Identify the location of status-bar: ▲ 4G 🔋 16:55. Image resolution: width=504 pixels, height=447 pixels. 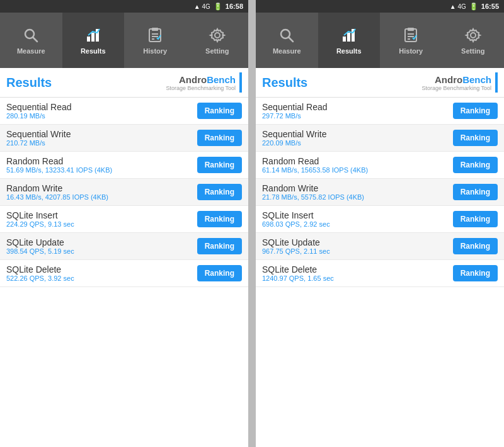
(380, 6).